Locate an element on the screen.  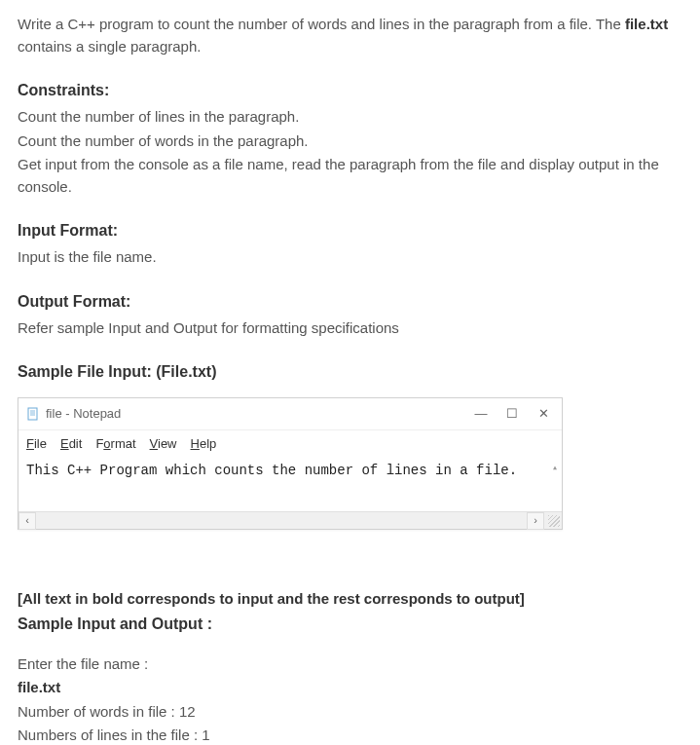
io-line: Enter the file name : is located at coordinates (350, 664).